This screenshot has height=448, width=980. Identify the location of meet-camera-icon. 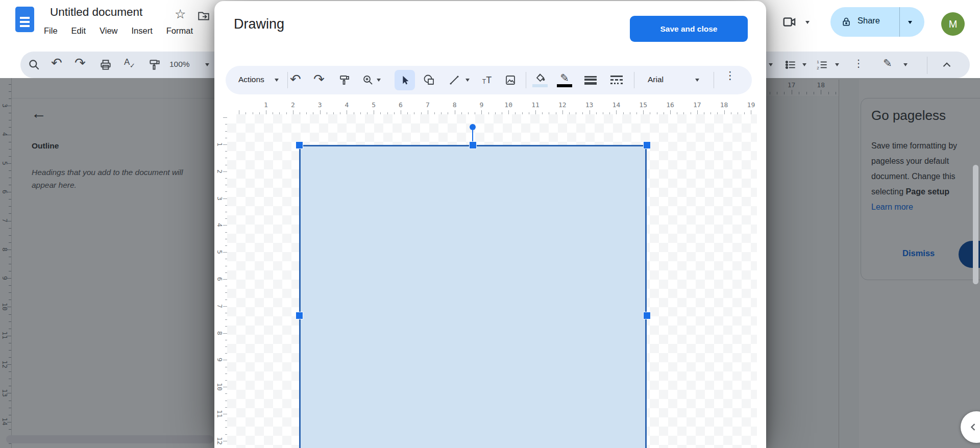
(790, 22).